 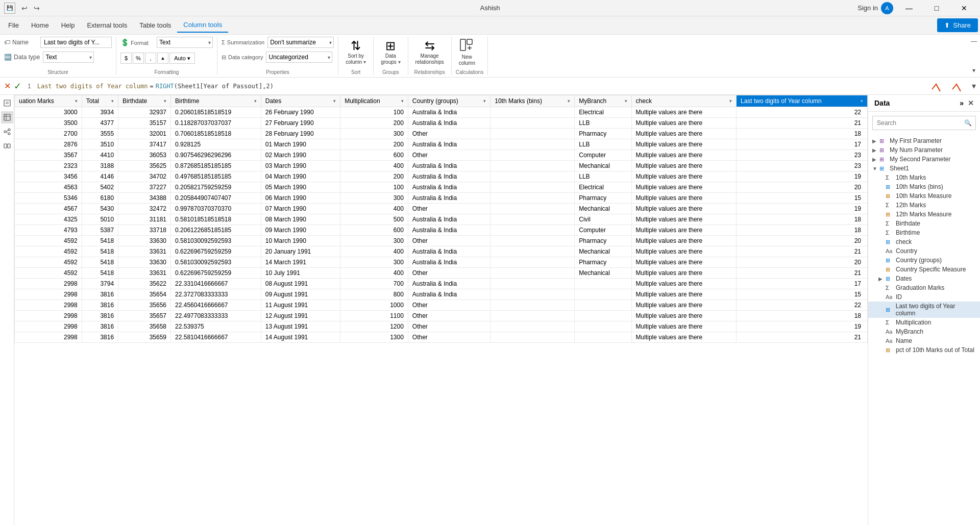 I want to click on auto-select-btn: Auto ▾, so click(x=182, y=58).